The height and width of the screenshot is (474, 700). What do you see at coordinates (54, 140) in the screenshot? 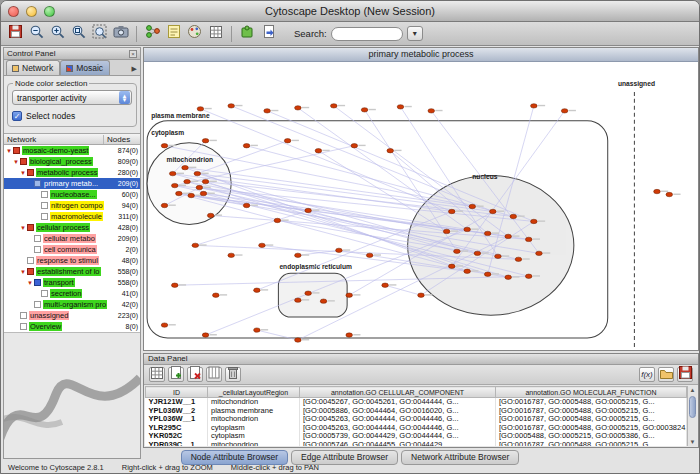
I see `tree-col-network: Network` at bounding box center [54, 140].